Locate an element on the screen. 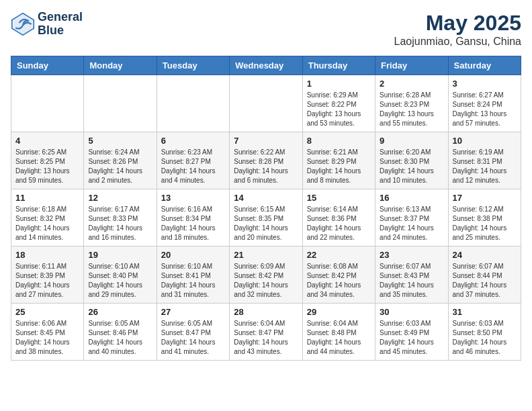 The height and width of the screenshot is (411, 532). calendar-cell: 15Sunrise: 6:14 AMSunset: 8:36 PMDayligh… is located at coordinates (339, 218).